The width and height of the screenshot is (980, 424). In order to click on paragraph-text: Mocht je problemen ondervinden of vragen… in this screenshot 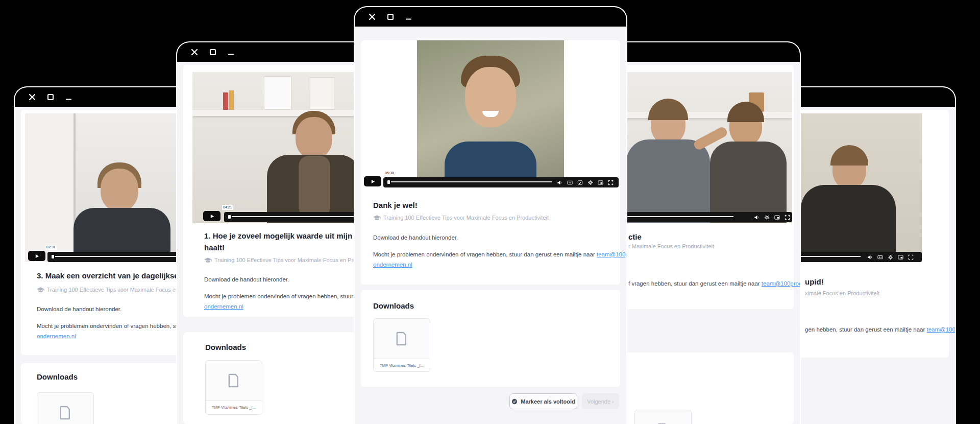, I will do `click(484, 254)`.